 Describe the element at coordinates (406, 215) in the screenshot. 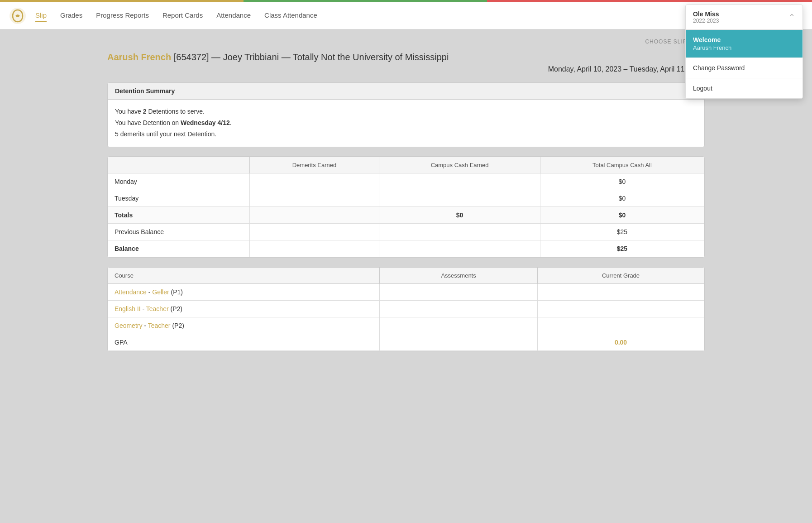

I see `table-row: Totals $0 $0` at that location.